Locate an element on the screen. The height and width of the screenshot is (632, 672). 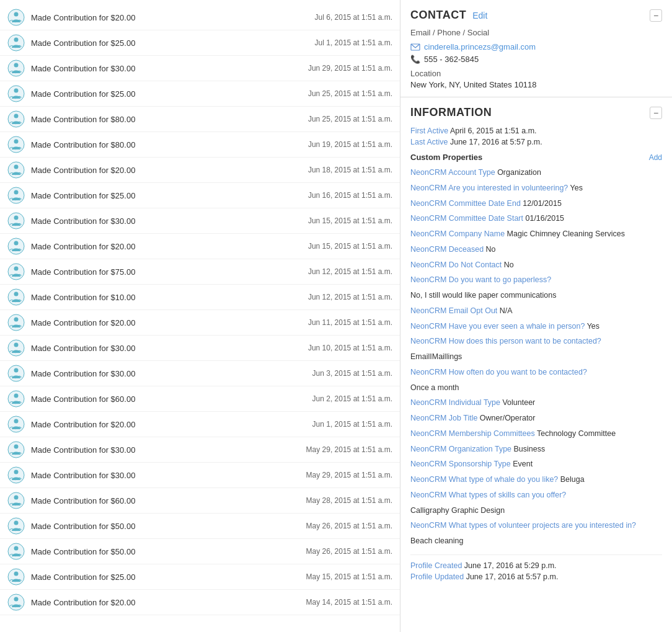
custom-prop-value: Magic Chimney Cleaning Services is located at coordinates (565, 234).